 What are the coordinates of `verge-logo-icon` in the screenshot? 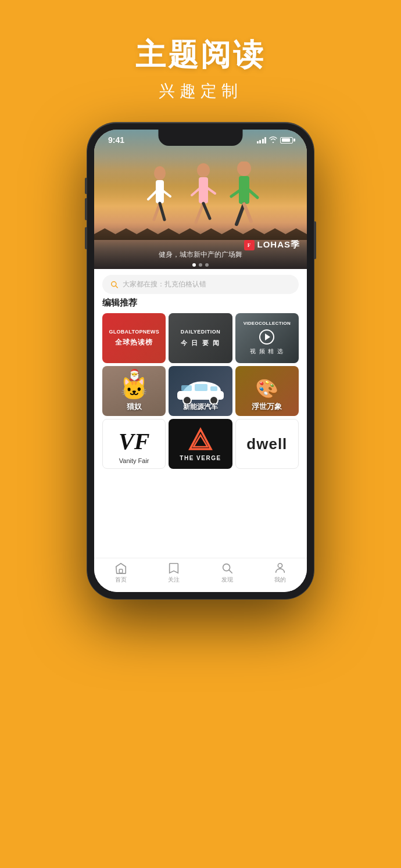 It's located at (201, 440).